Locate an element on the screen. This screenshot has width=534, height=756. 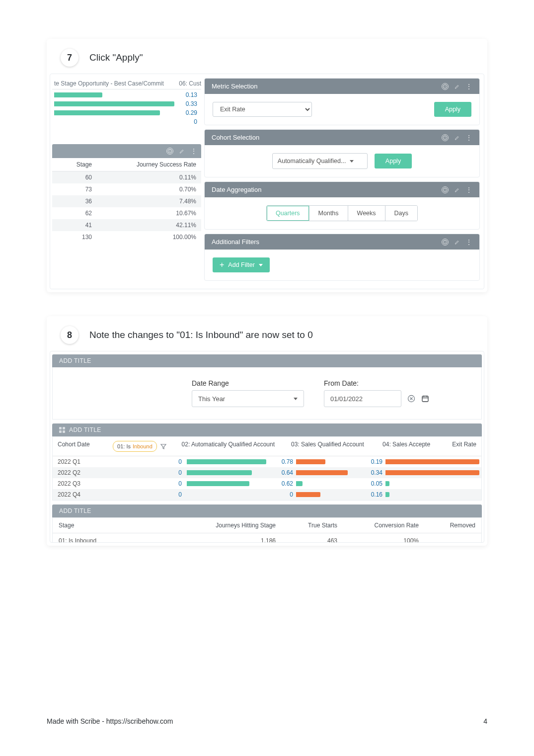
aggregation-option-quarters: Quarters is located at coordinates (288, 213).